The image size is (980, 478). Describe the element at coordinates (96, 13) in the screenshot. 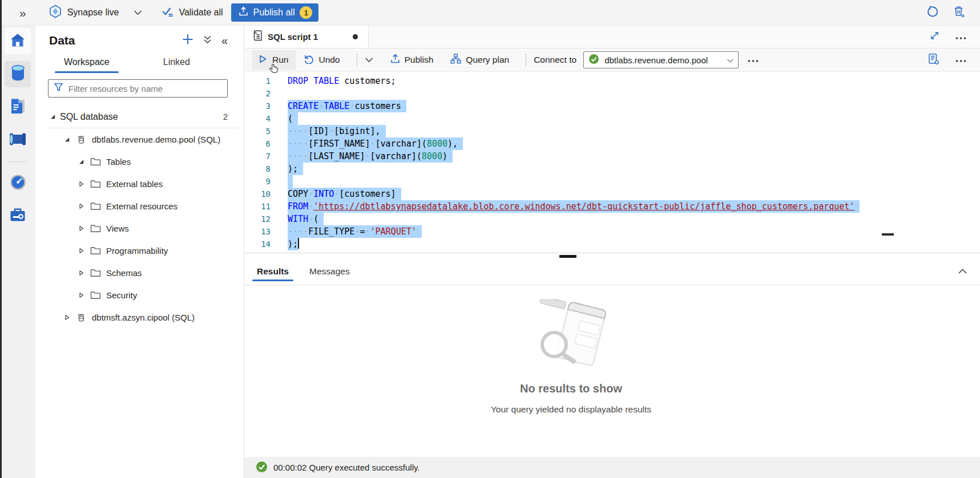

I see `environment-switcher: Synapse live` at that location.